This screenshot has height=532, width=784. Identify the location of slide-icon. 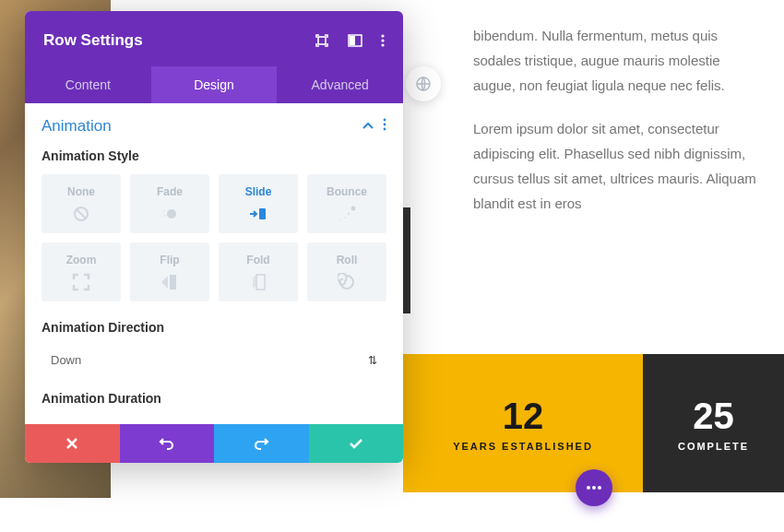
(258, 214).